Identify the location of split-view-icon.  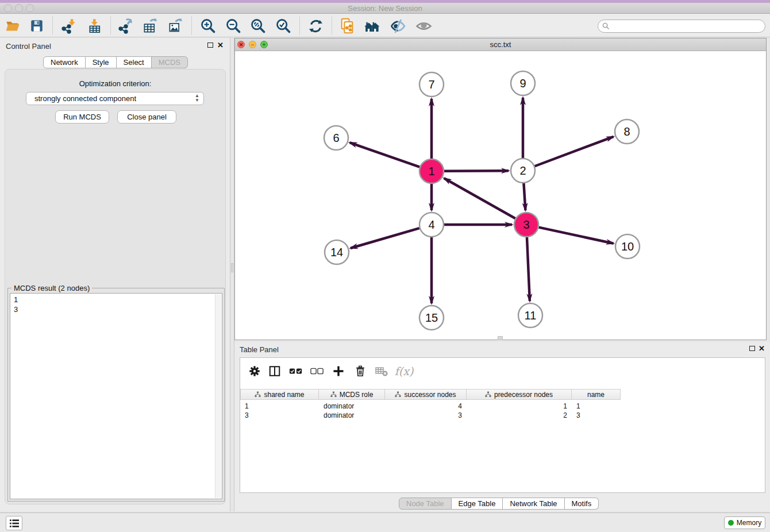
(275, 371).